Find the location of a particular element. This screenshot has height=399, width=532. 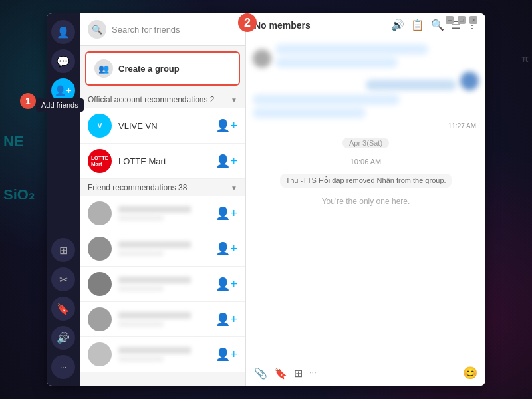

badge-1: 1 is located at coordinates (28, 101).